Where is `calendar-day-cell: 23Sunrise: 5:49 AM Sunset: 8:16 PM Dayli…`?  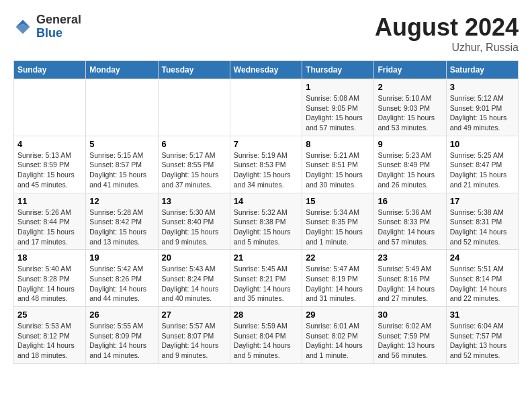 calendar-day-cell: 23Sunrise: 5:49 AM Sunset: 8:16 PM Dayli… is located at coordinates (410, 278).